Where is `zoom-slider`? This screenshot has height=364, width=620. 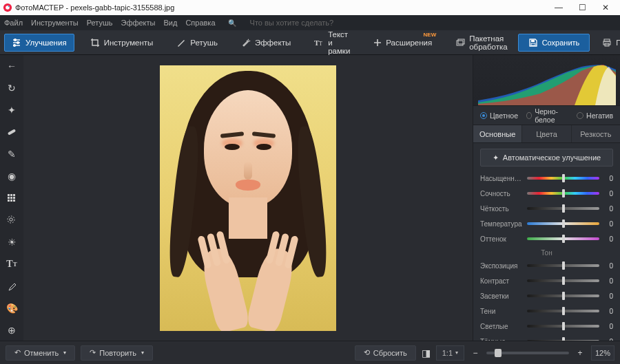
zoom-slider is located at coordinates (528, 353).